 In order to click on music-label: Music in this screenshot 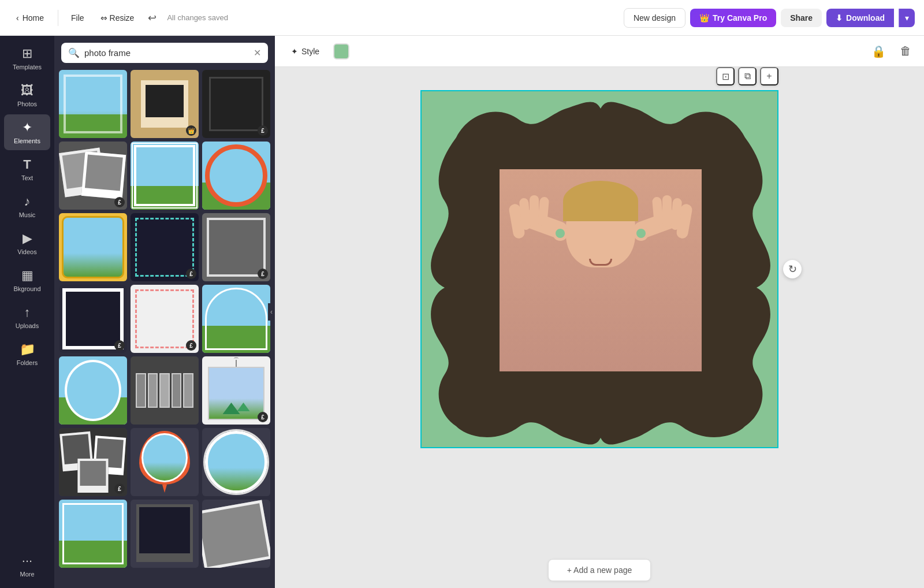, I will do `click(28, 215)`.